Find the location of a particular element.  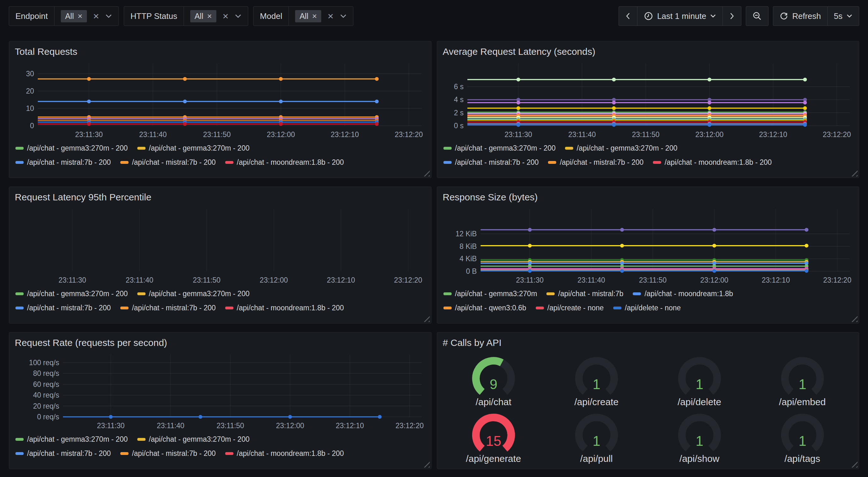

chart-canvas-average-request-latency: 23:11:3023:11:4023:11:5023:12:0023:12:10… is located at coordinates (648, 100).